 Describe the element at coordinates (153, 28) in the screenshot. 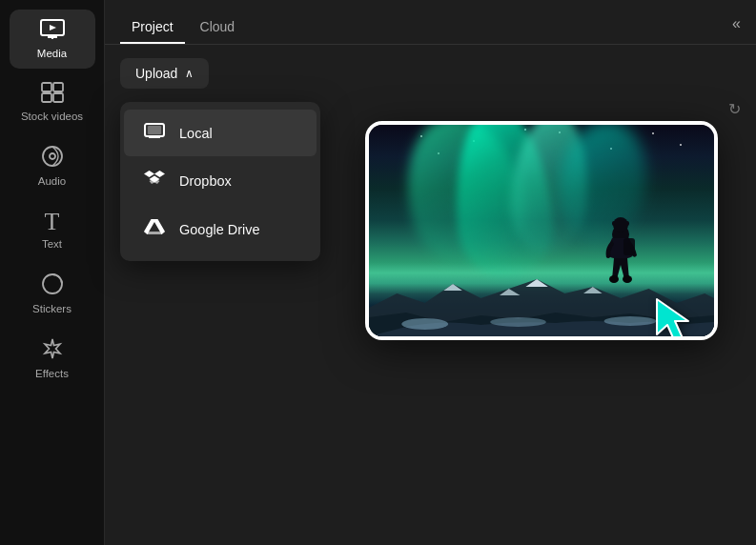

I see `tab-project: Project` at that location.